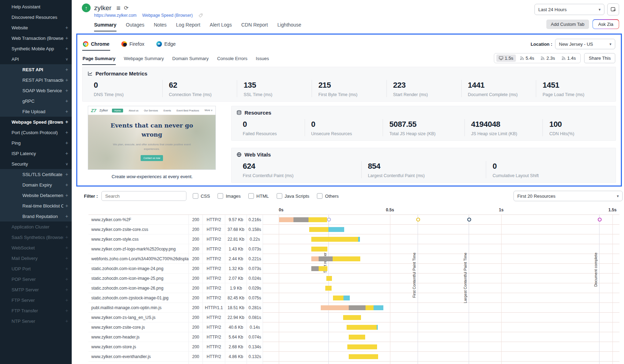 The height and width of the screenshot is (364, 624). Describe the element at coordinates (144, 59) in the screenshot. I see `summary-subtab: Webpage Summary` at that location.